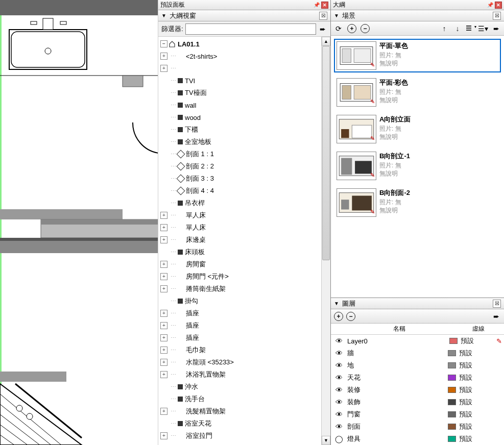  Describe the element at coordinates (240, 289) in the screenshot. I see `tree-item: +⋯捲筒衛生紙架` at that location.